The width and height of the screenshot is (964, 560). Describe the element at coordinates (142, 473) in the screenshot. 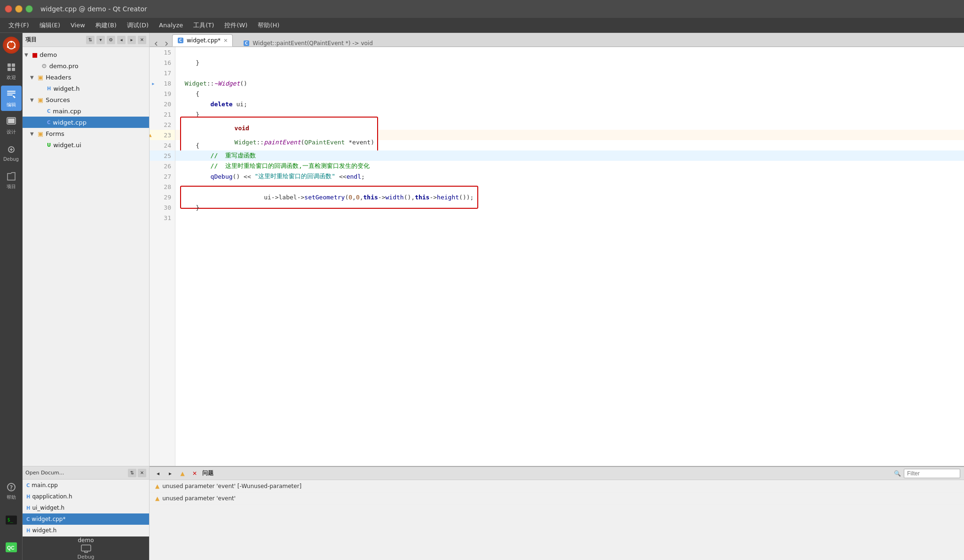

I see `open-docs-close: ✕` at that location.